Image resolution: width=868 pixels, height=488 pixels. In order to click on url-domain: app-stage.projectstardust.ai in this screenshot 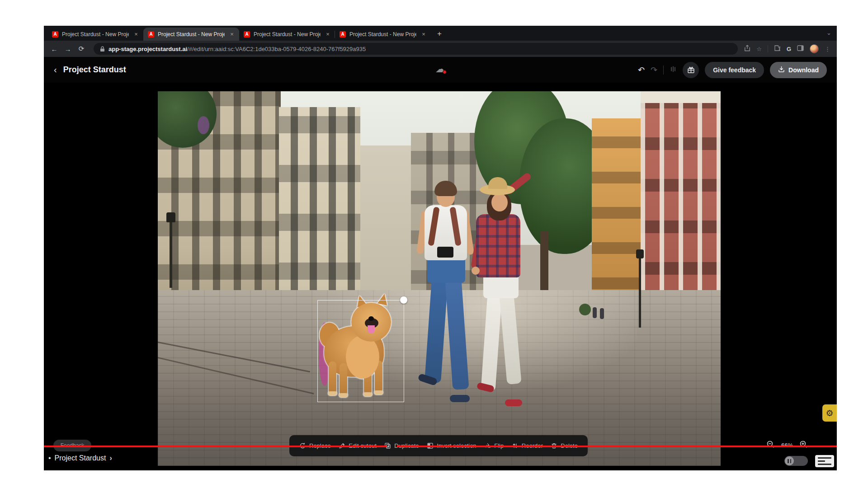, I will do `click(148, 49)`.